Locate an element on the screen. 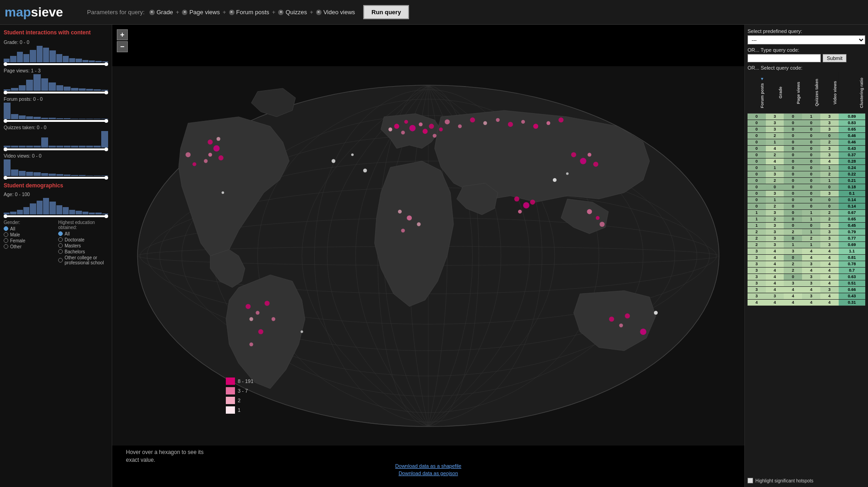  gender-option: All is located at coordinates (28, 229).